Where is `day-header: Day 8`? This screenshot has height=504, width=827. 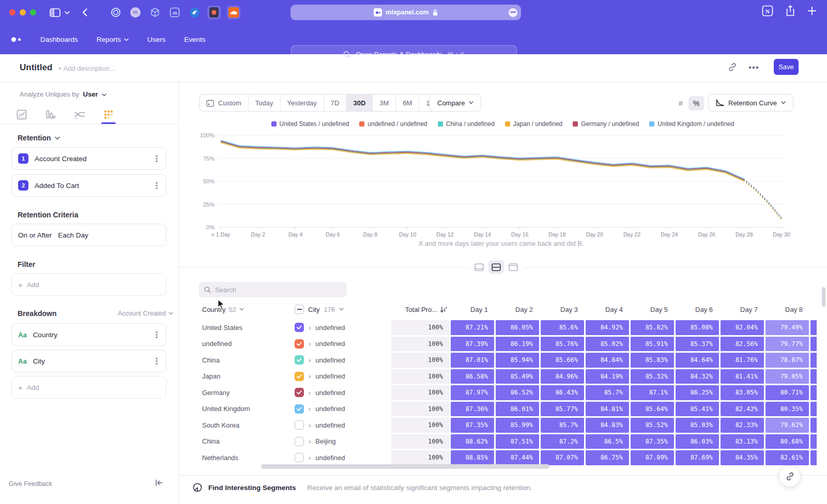 day-header: Day 8 is located at coordinates (787, 310).